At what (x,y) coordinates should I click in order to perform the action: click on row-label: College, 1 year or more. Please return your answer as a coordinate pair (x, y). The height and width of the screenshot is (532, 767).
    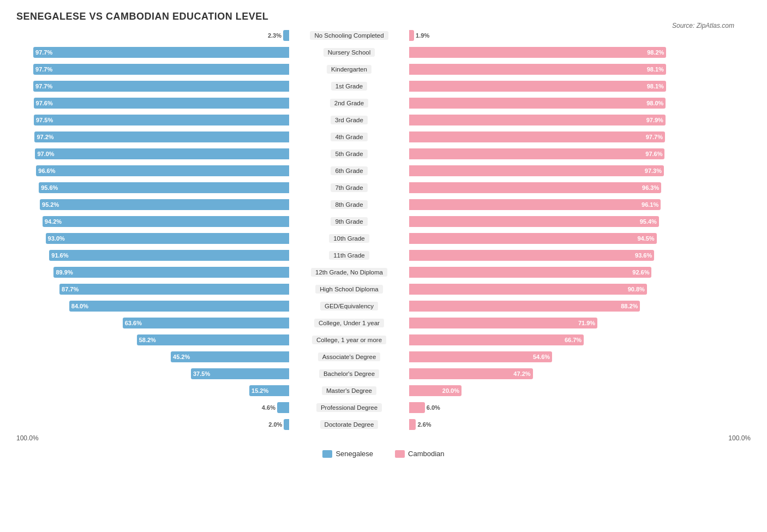
    Looking at the image, I should click on (349, 340).